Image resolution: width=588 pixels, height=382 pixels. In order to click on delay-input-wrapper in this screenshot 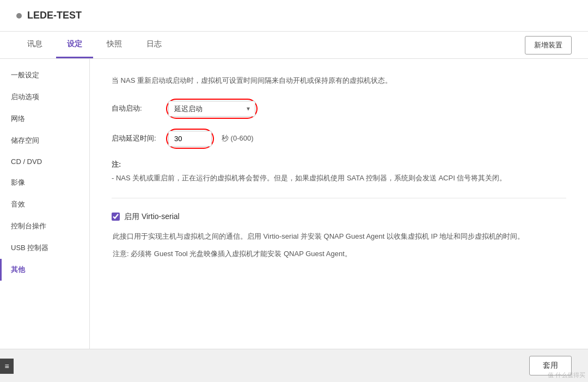, I will do `click(190, 138)`.